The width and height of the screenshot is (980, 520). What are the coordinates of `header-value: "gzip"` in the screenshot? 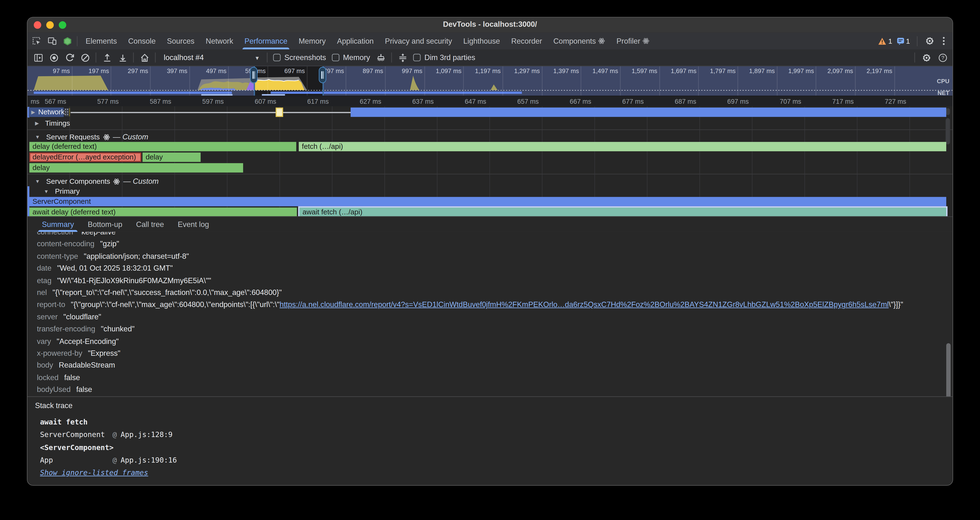 It's located at (110, 244).